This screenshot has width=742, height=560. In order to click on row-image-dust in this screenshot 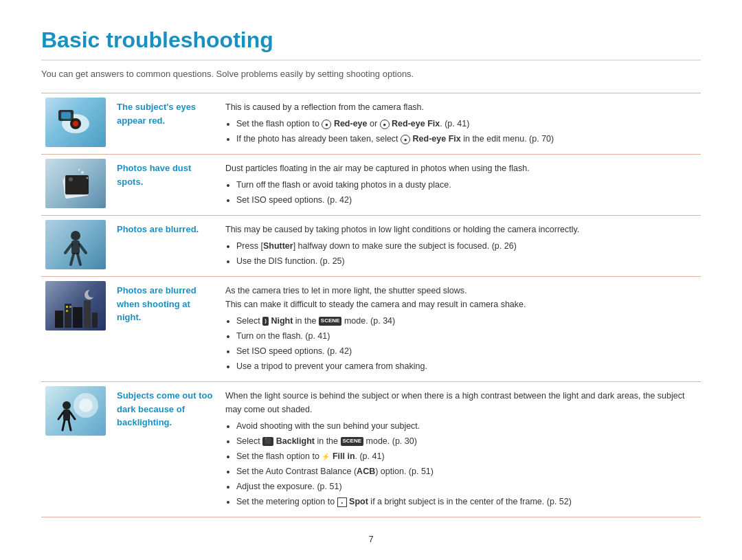, I will do `click(76, 186)`.